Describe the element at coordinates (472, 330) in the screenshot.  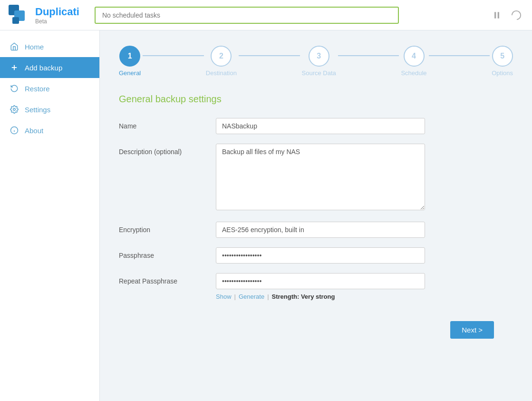
I see `next-button: Next >` at that location.